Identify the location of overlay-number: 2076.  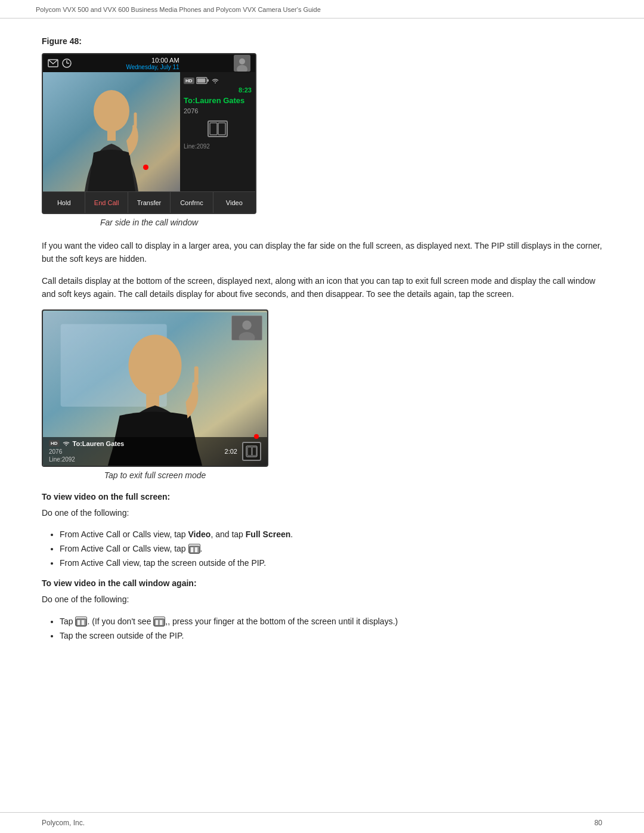
(86, 452).